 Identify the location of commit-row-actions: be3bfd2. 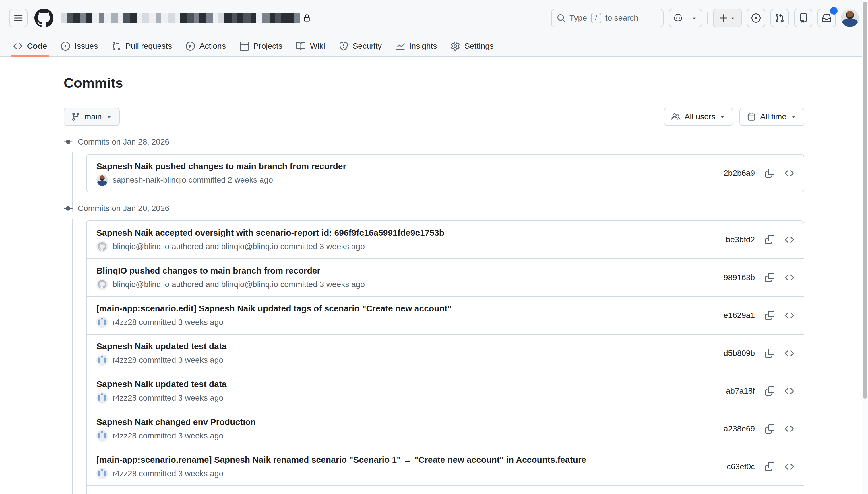
(754, 240).